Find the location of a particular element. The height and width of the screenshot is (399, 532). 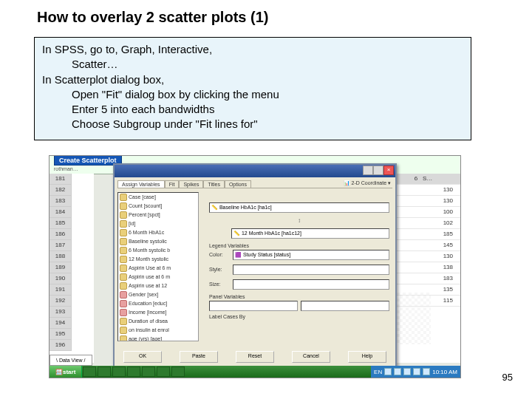

tab-assign-variables: Assign Variables is located at coordinates (141, 184).